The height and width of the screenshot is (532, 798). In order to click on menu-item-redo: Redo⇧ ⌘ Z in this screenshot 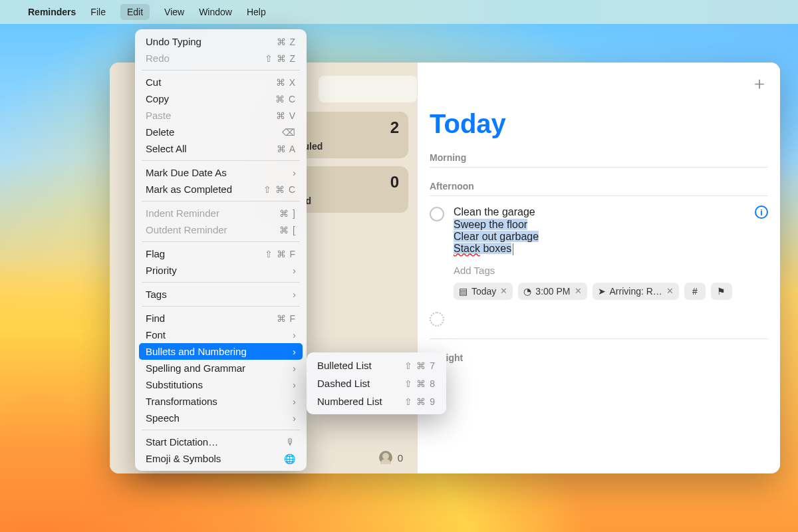, I will do `click(221, 59)`.